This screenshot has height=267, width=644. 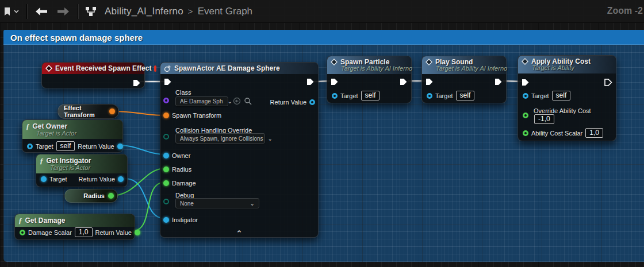 I want to click on damage-scalar-pin, so click(x=22, y=233).